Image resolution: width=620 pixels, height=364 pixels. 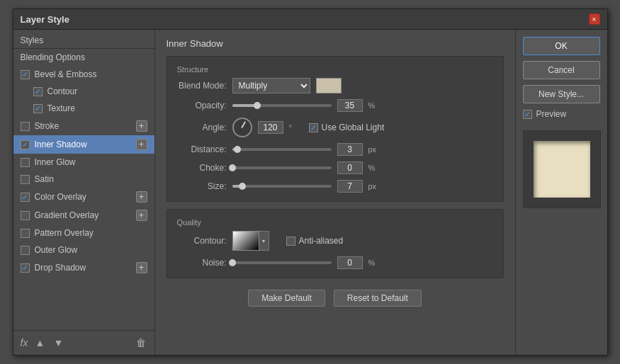 I want to click on sidebar-item-stroke: Stroke +, so click(x=84, y=126).